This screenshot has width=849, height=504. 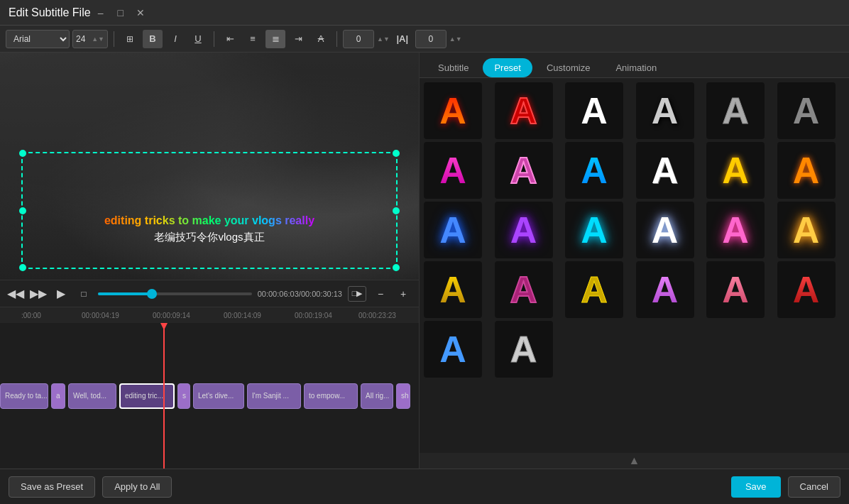 I want to click on preset-16: A, so click(x=665, y=230).